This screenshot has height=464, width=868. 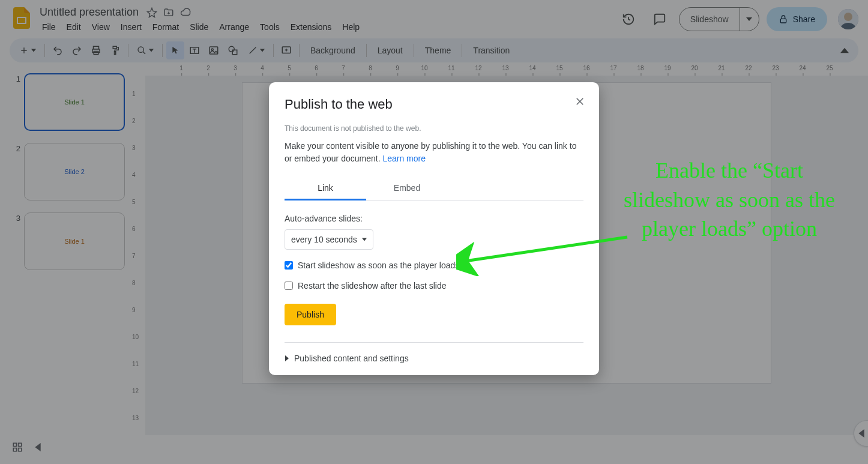 What do you see at coordinates (434, 265) in the screenshot?
I see `start-slideshow-checkbox-row: Start slideshow as soon as the player lo…` at bounding box center [434, 265].